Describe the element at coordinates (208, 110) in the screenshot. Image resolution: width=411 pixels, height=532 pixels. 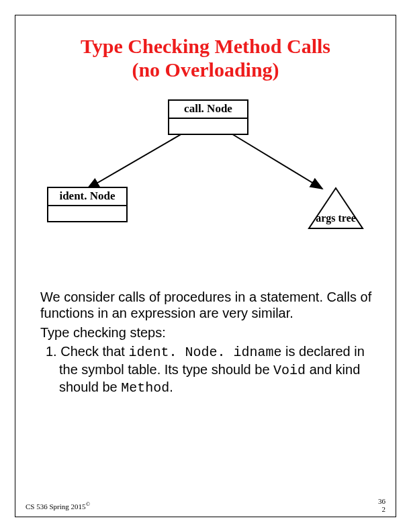
I see `call-node-label: call. Node` at that location.